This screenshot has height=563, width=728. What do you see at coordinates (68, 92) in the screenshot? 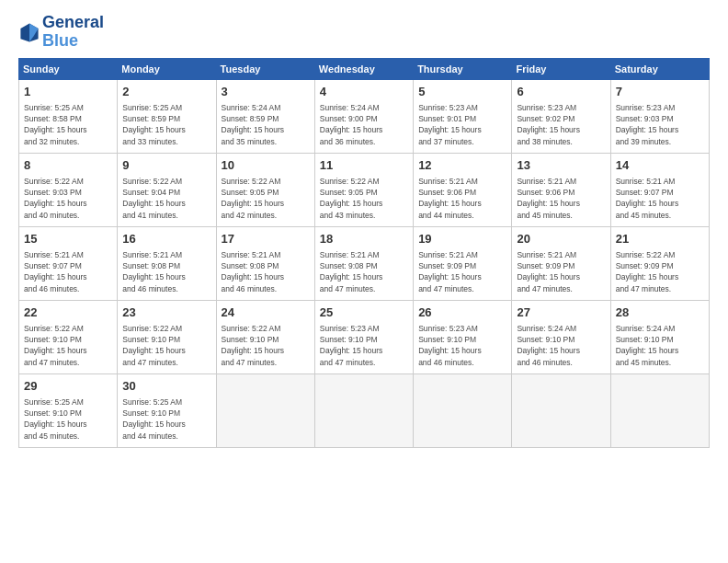
I see `day-number: 1` at bounding box center [68, 92].